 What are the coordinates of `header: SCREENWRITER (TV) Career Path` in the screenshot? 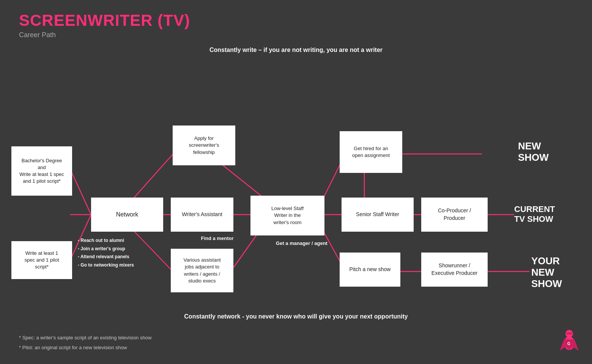 It's located at (296, 21).